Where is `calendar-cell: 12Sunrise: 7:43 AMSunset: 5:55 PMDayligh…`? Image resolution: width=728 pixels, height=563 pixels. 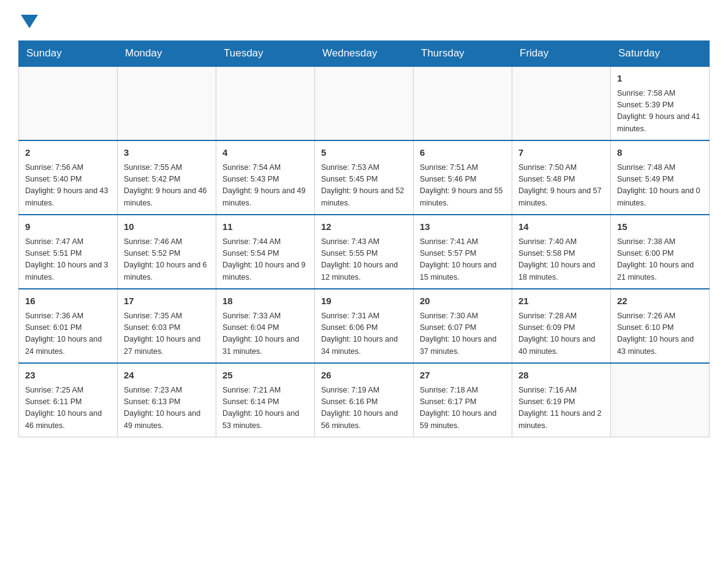 calendar-cell: 12Sunrise: 7:43 AMSunset: 5:55 PMDayligh… is located at coordinates (364, 251).